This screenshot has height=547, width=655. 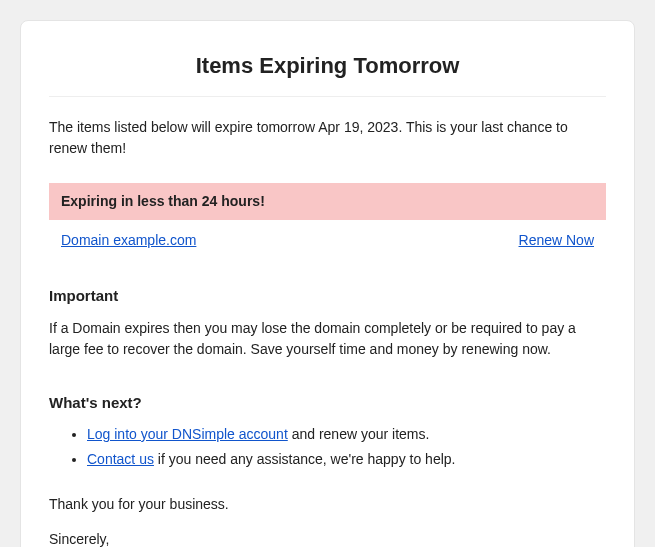 What do you see at coordinates (346, 460) in the screenshot?
I see `list-item: Contact us if you need any assistance, w…` at bounding box center [346, 460].